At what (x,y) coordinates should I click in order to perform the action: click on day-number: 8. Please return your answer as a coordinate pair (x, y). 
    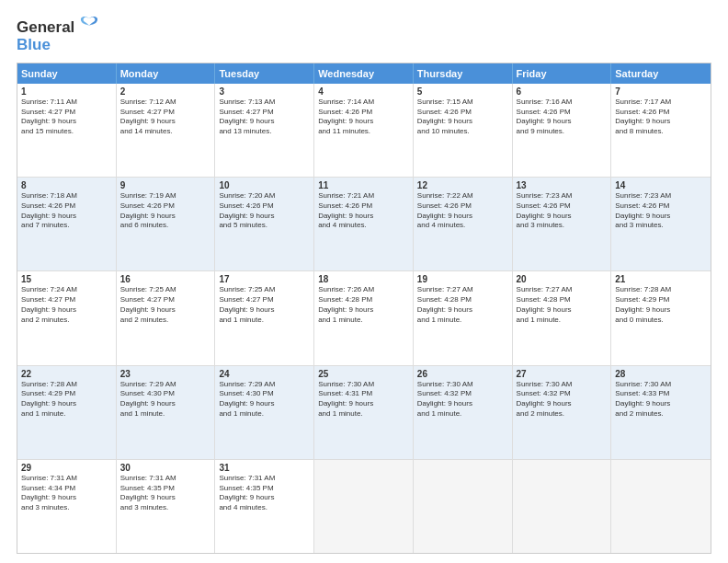
    Looking at the image, I should click on (66, 186).